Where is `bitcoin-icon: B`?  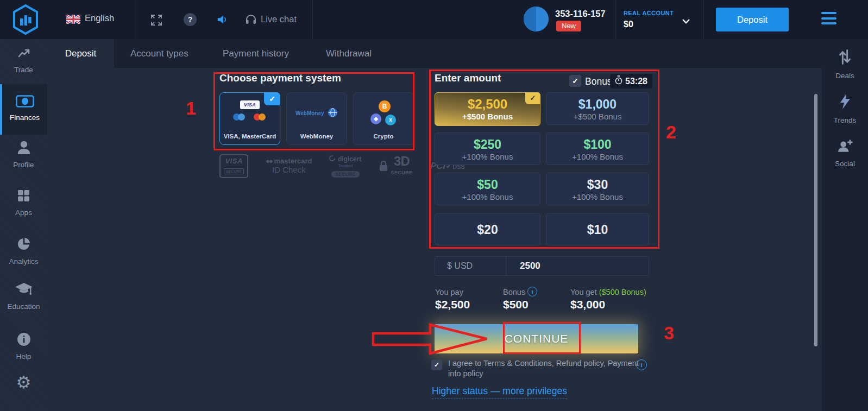 bitcoin-icon: B is located at coordinates (385, 106).